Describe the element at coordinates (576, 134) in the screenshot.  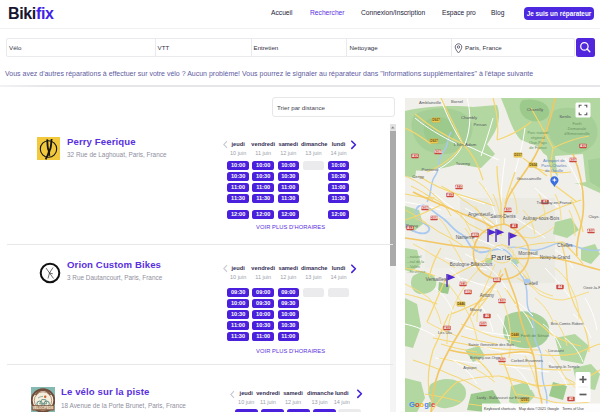
I see `svg-text: d'Ermenonville` at that location.